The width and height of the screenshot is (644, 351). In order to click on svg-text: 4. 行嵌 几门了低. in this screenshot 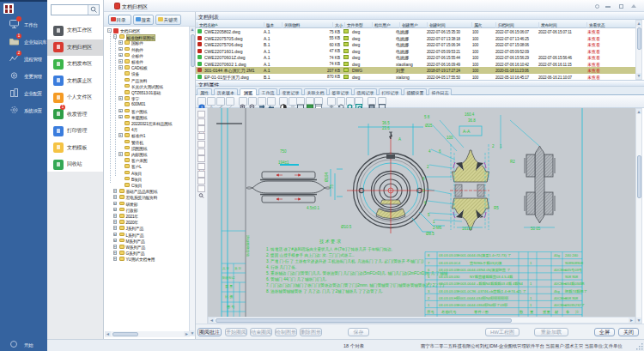, I will do `click(282, 268)`.